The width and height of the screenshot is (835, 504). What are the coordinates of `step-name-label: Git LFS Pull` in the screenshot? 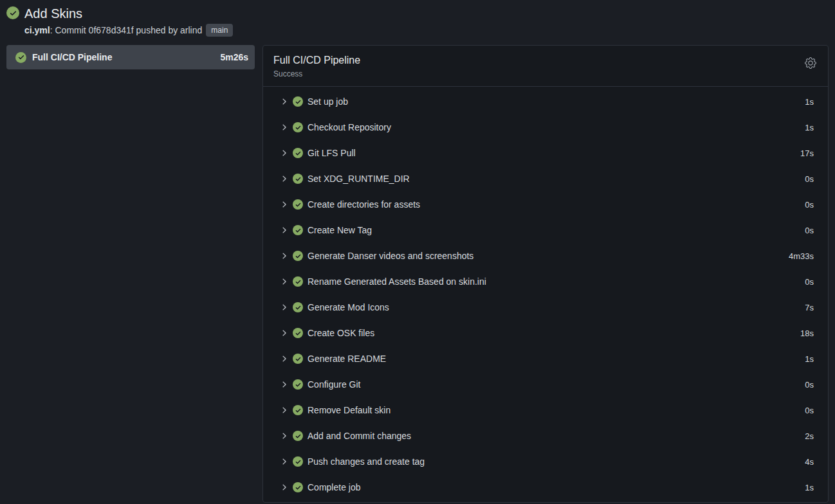 It's located at (554, 153).